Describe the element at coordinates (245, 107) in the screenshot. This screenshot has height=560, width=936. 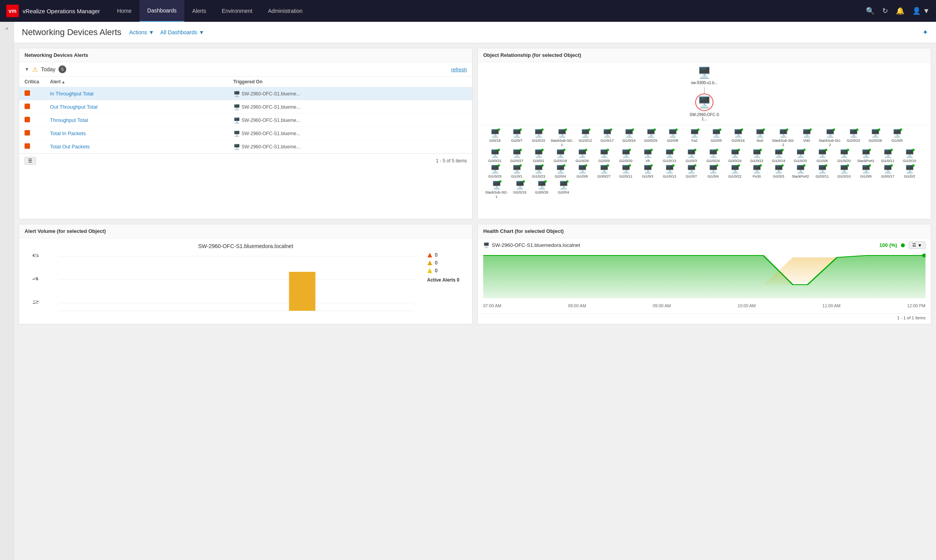
I see `alert-table-row: Out Throughput Total 🖥️SW-2960-OFC-S1.bl…` at that location.